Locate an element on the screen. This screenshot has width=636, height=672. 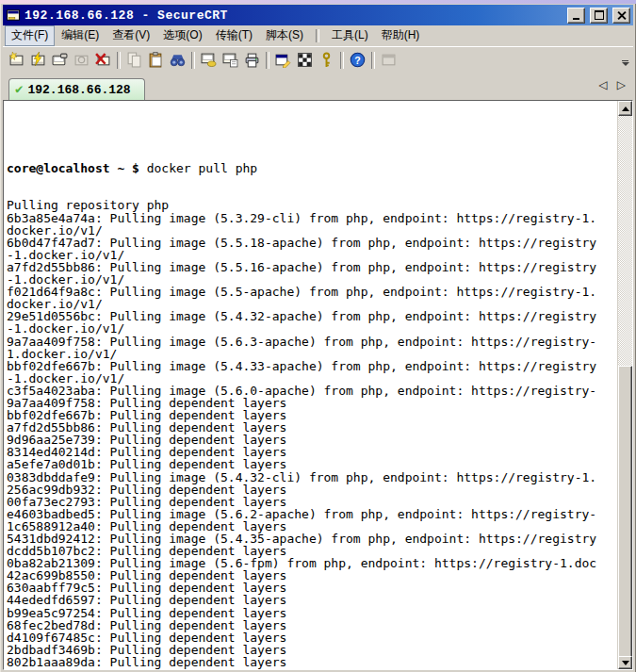
terminal-line: docker.io/v1/ is located at coordinates (312, 230).